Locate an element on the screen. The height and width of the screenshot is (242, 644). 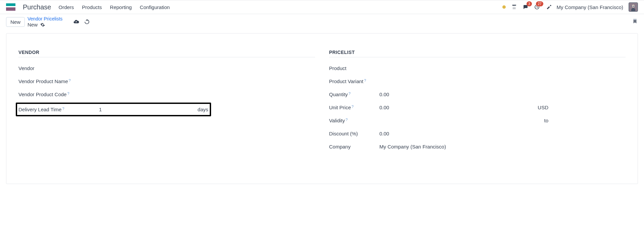
product-label: Product is located at coordinates (354, 68).